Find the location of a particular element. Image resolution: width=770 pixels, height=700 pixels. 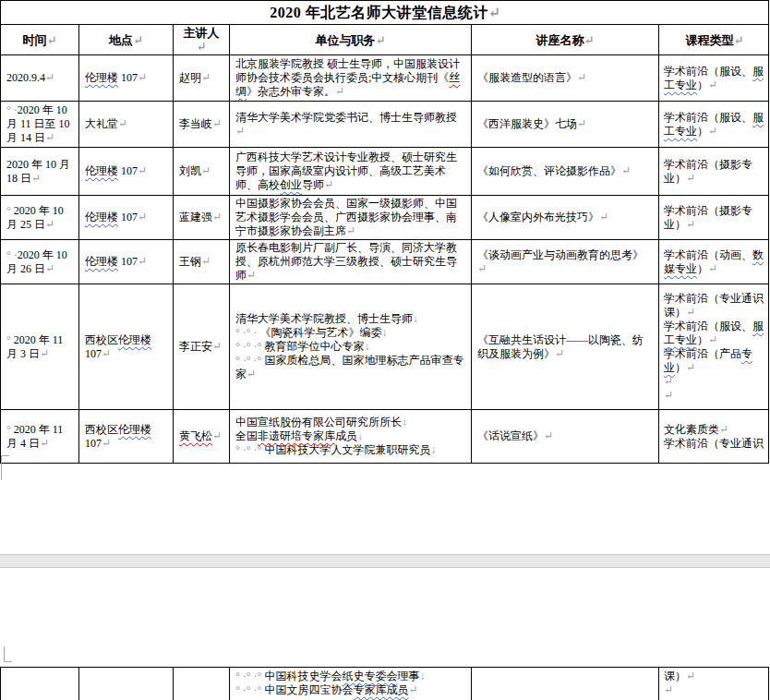

cell-type: 文化素质类↵学术前沿（专业通识 is located at coordinates (715, 437).